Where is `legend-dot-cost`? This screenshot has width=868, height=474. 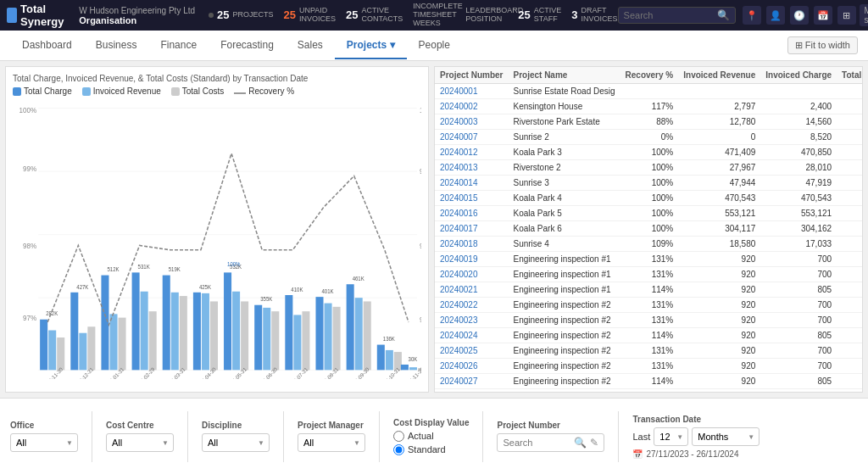 legend-dot-cost is located at coordinates (175, 92).